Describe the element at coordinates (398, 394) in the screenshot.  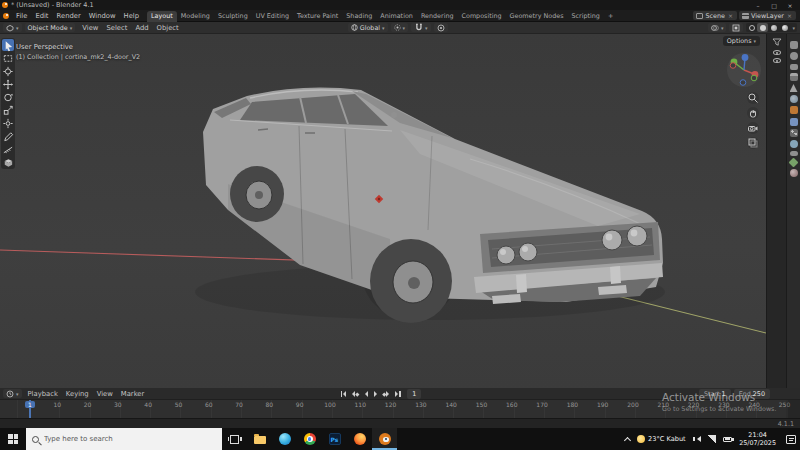
I see `jump-to-end-button` at that location.